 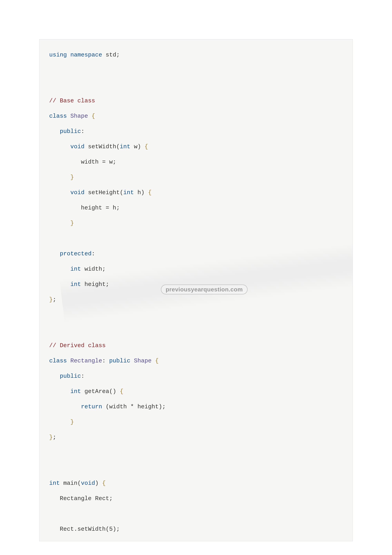 I want to click on code-token: 7, so click(x=114, y=541).